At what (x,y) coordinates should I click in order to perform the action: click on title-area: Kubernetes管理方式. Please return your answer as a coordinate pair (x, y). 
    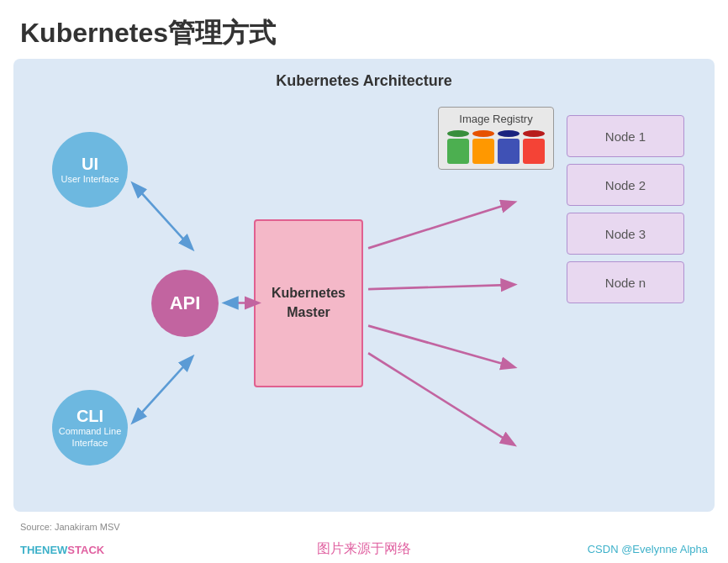
    Looking at the image, I should click on (364, 29).